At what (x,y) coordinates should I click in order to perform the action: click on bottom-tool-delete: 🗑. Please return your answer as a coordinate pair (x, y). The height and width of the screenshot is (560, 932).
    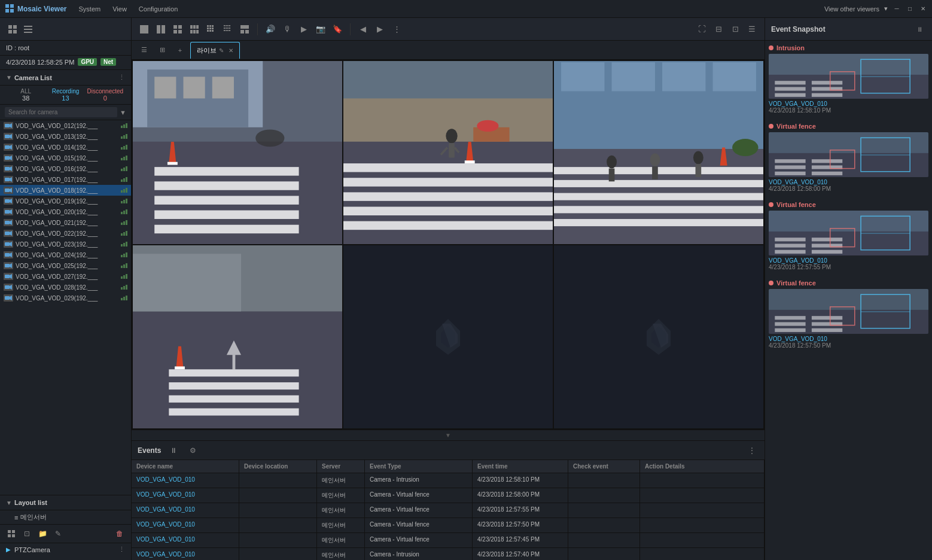
    Looking at the image, I should click on (120, 534).